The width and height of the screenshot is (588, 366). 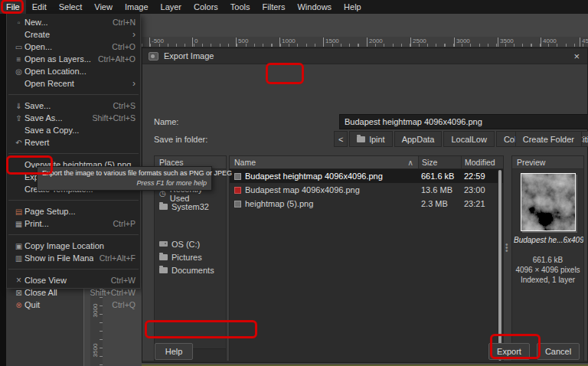 What do you see at coordinates (124, 178) in the screenshot?
I see `export-as-tooltip: Export the image to various file formats…` at bounding box center [124, 178].